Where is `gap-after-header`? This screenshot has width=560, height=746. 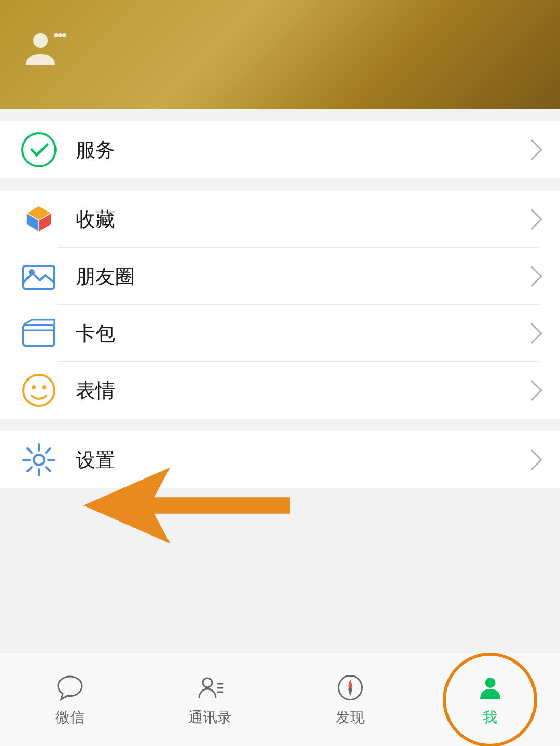
gap-after-header is located at coordinates (280, 115).